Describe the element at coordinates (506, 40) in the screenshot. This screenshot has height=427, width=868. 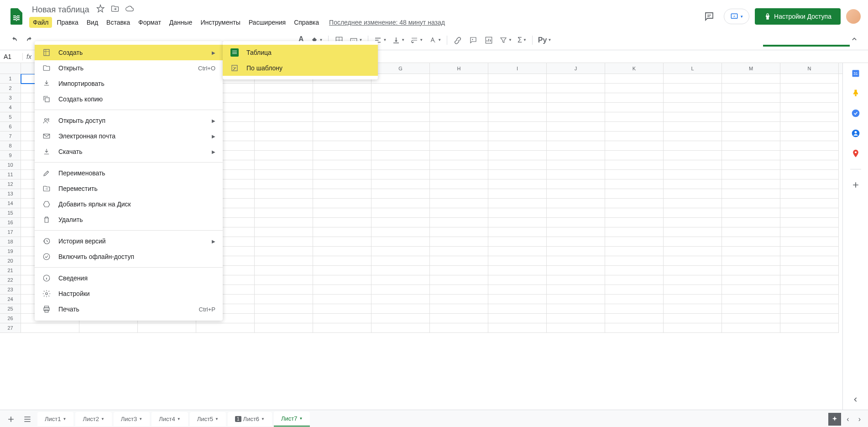
I see `filter-icon: ▼` at that location.